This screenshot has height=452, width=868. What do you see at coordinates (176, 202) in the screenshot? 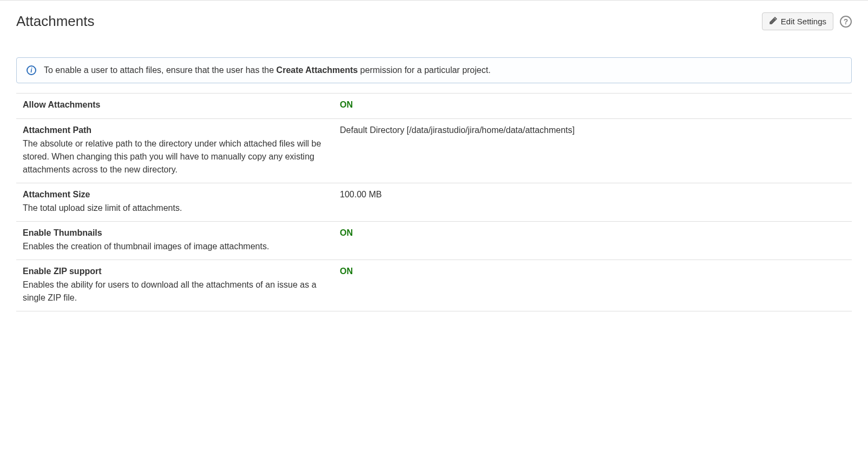
I see `setting-label-col: Attachment Size The total upload size li…` at bounding box center [176, 202].